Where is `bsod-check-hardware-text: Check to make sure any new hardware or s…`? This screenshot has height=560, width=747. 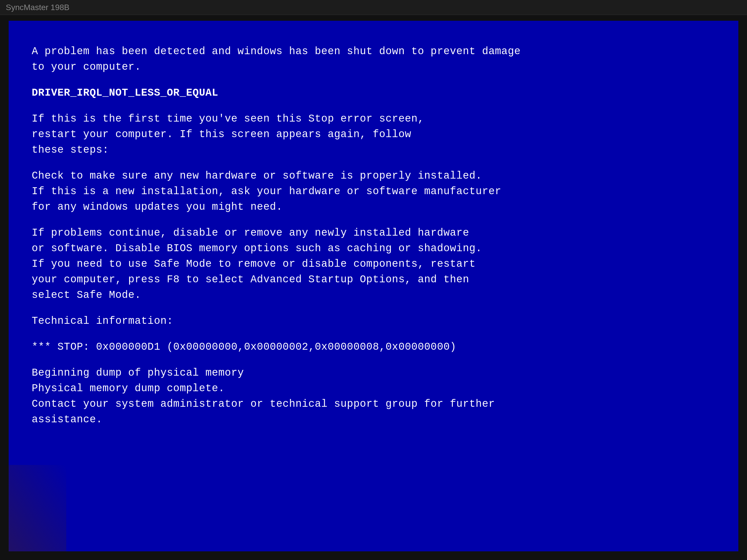
bsod-check-hardware-text: Check to make sure any new hardware or s… is located at coordinates (267, 192).